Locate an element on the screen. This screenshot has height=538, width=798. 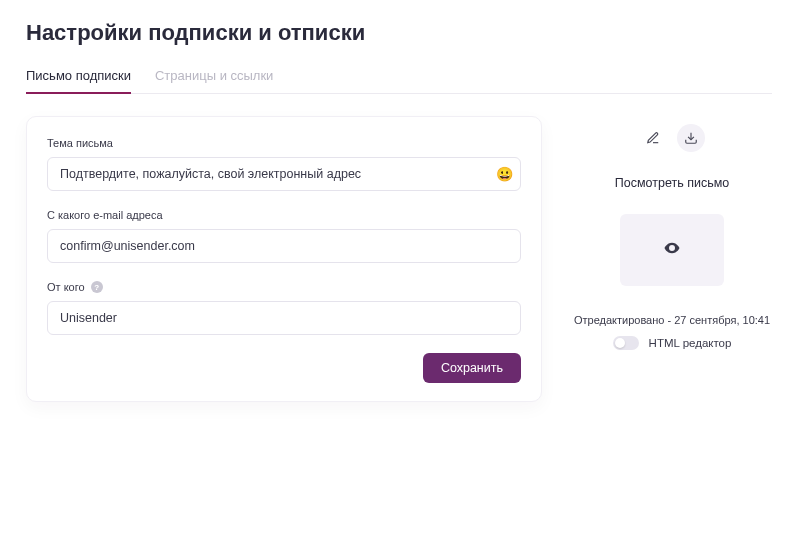
save-button: Сохранить is located at coordinates (472, 368).